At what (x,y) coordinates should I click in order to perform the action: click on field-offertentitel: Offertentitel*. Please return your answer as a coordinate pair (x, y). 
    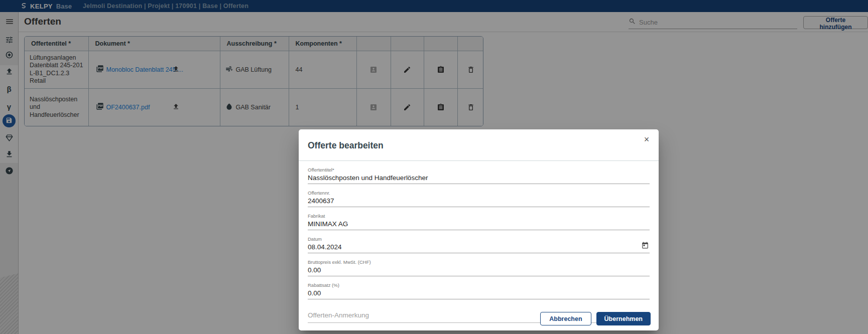
    Looking at the image, I should click on (479, 176).